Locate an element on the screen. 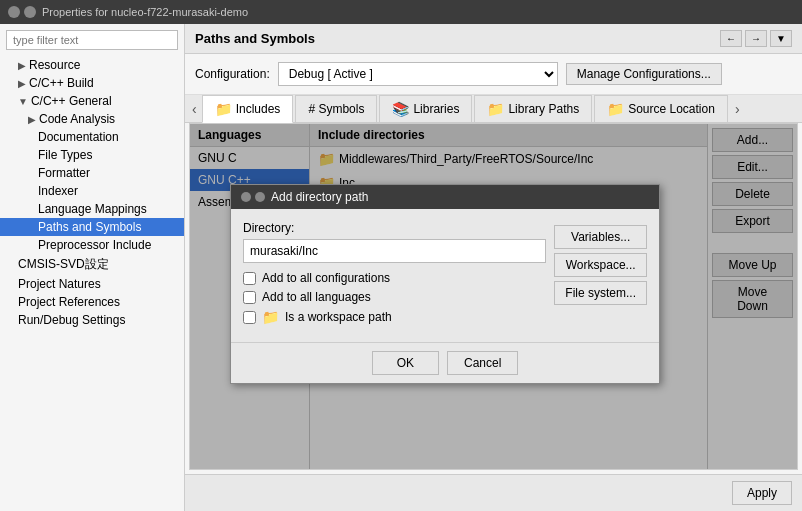 This screenshot has width=802, height=511. config-label: Configuration: is located at coordinates (232, 74).